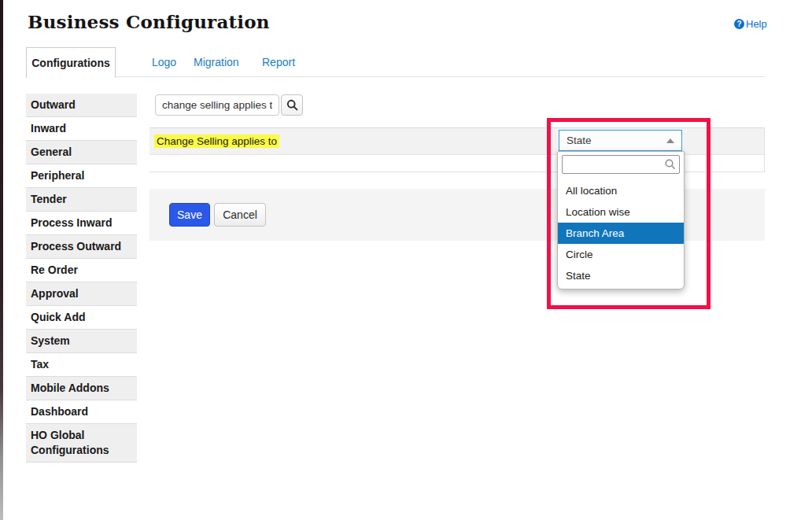 The image size is (812, 520). What do you see at coordinates (395, 62) in the screenshot?
I see `tab-bar: Configurations Logo Migration Report` at bounding box center [395, 62].